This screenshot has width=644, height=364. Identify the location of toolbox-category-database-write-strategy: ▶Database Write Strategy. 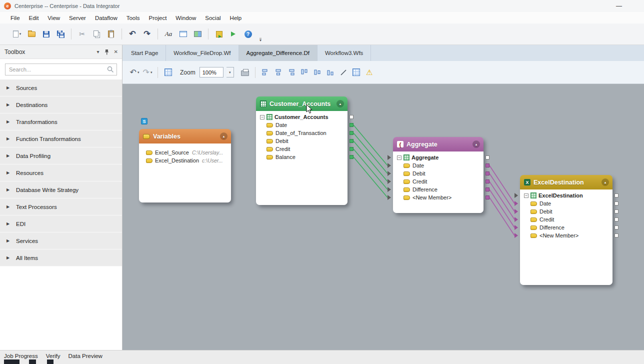
(61, 190).